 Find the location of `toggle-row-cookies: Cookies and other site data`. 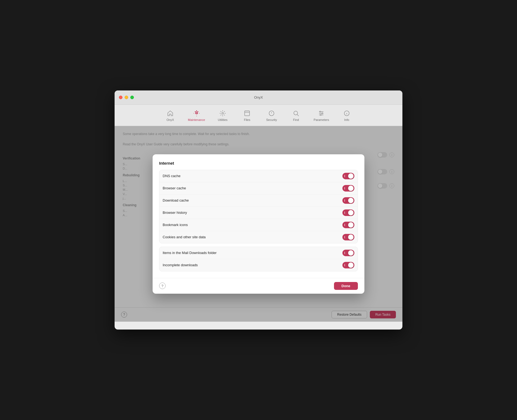

toggle-row-cookies: Cookies and other site data is located at coordinates (258, 237).